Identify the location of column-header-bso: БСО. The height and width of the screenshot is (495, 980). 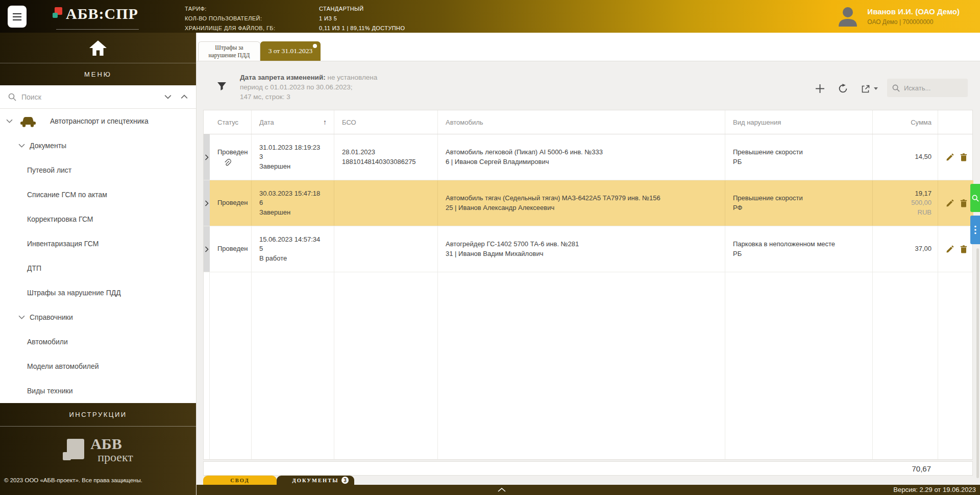
(386, 122).